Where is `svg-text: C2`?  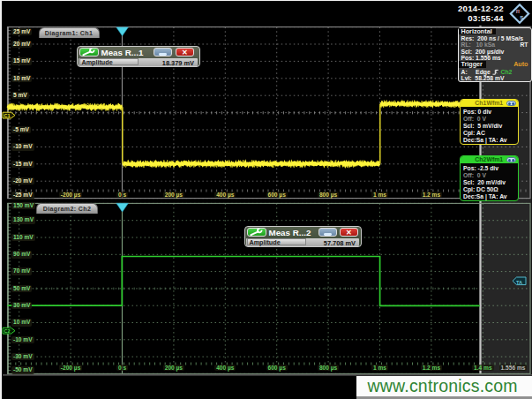 svg-text: C2 is located at coordinates (7, 331).